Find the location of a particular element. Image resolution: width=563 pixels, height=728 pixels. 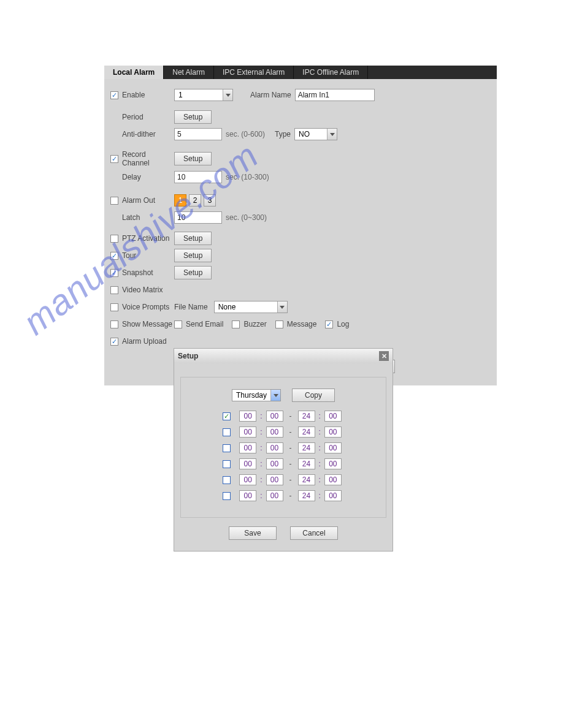

close-icon: ✕ is located at coordinates (384, 356).